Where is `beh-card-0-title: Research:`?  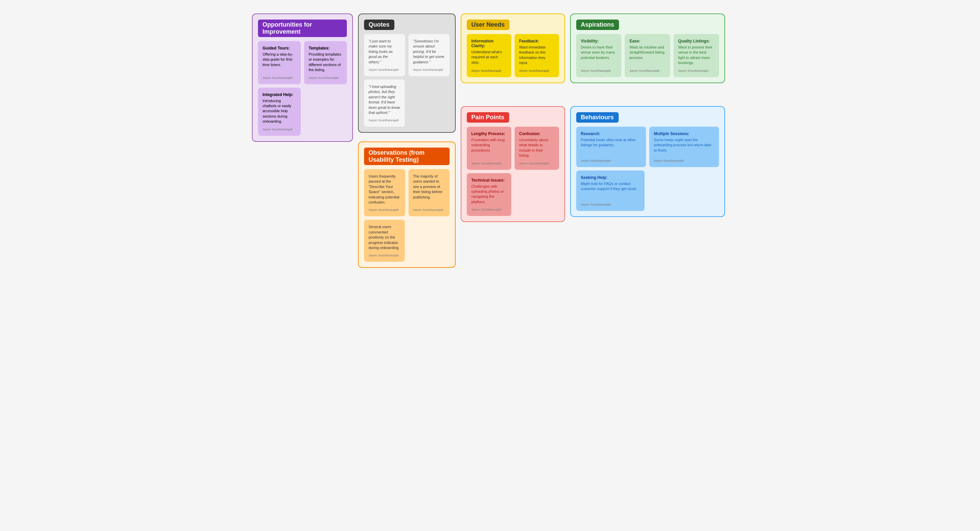
beh-card-0-title: Research: is located at coordinates (611, 134).